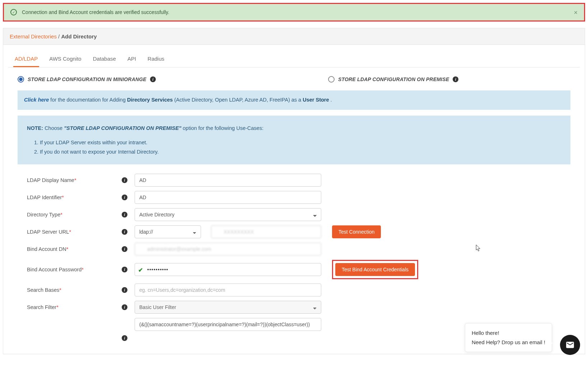  What do you see at coordinates (37, 100) in the screenshot?
I see `click-here-link: Click here` at bounding box center [37, 100].